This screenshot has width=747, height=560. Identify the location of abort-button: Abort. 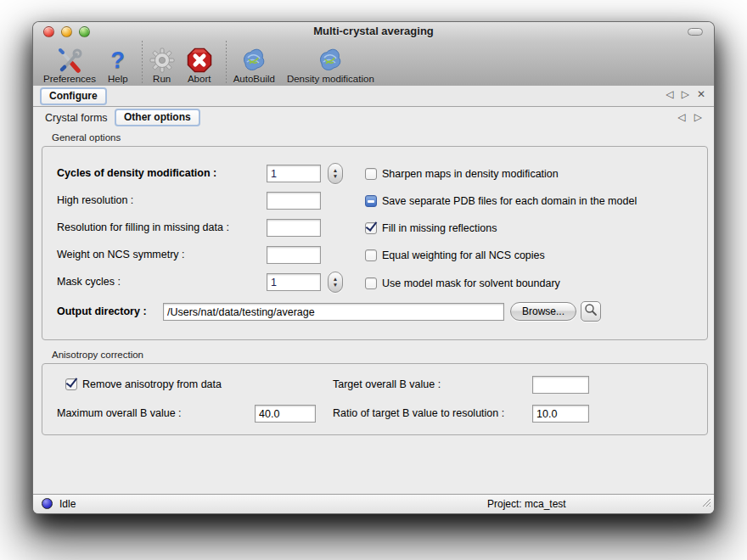
(199, 65).